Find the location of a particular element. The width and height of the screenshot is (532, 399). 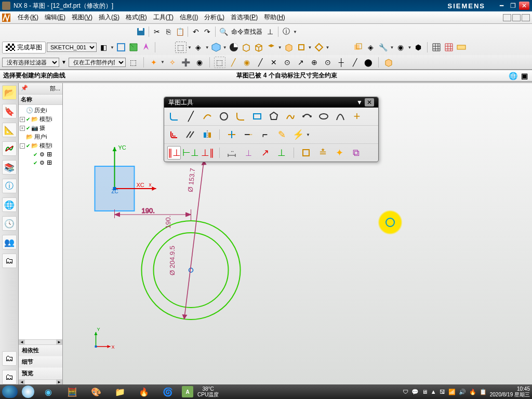

snap-5: ✕ is located at coordinates (274, 62).